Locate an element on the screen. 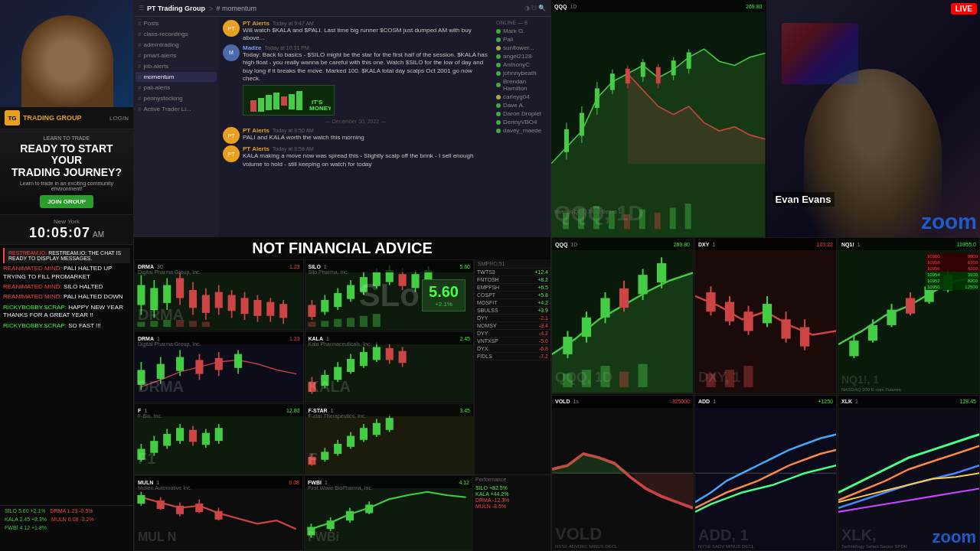 The image size is (980, 551). chart-price-kala: 2.45 is located at coordinates (465, 338).